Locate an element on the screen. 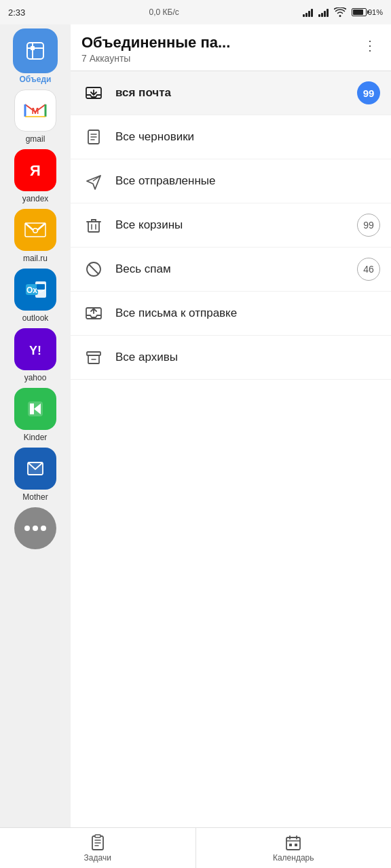 This screenshot has width=391, height=868. gmail-label: gmail is located at coordinates (35, 139).